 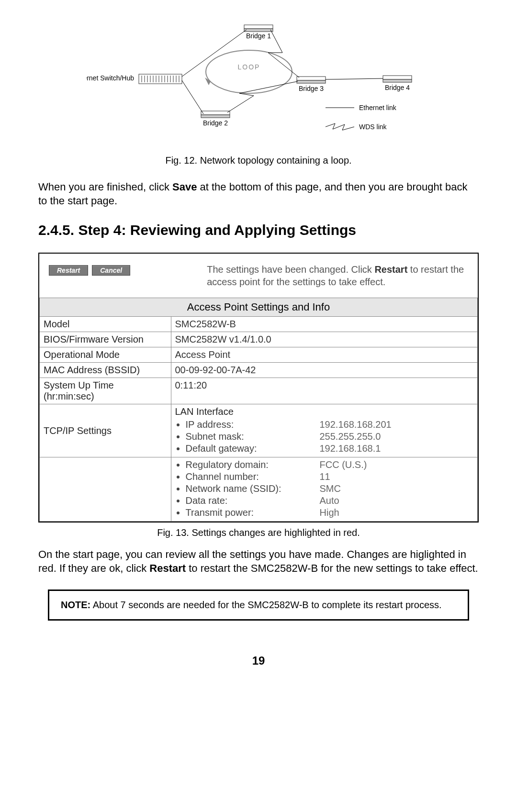 I want to click on section-heading: 2.4.5. Step 4: Reviewing and Applying Se…, so click(x=258, y=230).